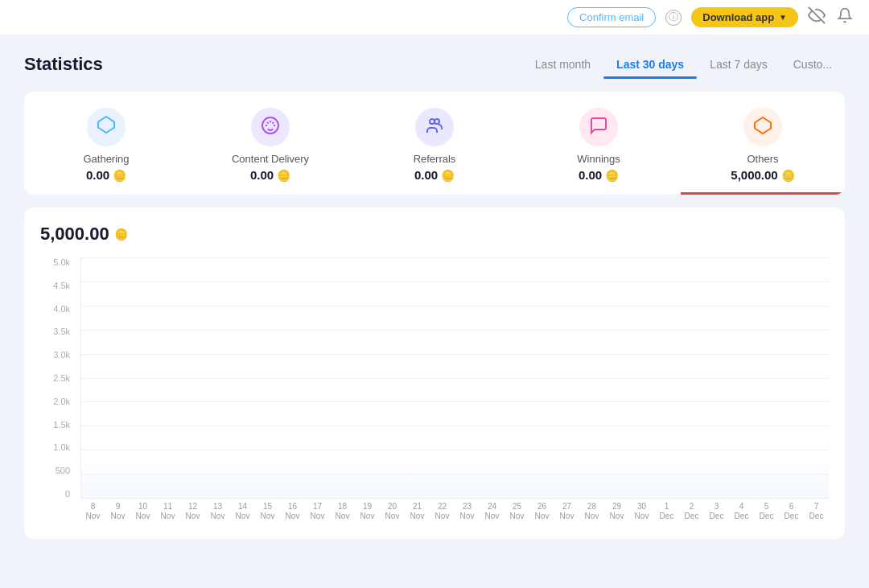 Image resolution: width=869 pixels, height=588 pixels. I want to click on x-axis: 8Nov9Nov10Nov11Nov12Nov13Nov14Nov15Nov16…, so click(455, 515).